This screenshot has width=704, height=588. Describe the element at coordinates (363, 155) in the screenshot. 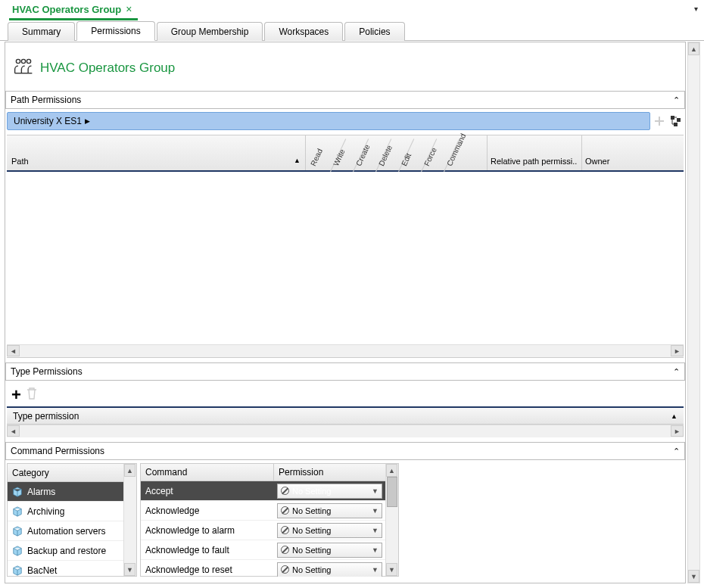

I see `column-create: Create` at that location.